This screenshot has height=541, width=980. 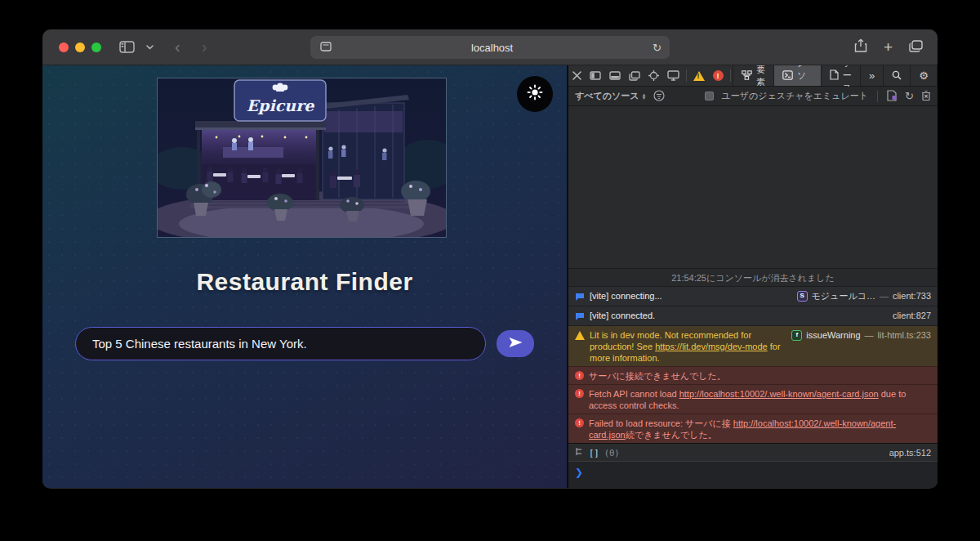 What do you see at coordinates (490, 47) in the screenshot?
I see `browser-titlebar: ‹ › localhost ↻ +` at bounding box center [490, 47].